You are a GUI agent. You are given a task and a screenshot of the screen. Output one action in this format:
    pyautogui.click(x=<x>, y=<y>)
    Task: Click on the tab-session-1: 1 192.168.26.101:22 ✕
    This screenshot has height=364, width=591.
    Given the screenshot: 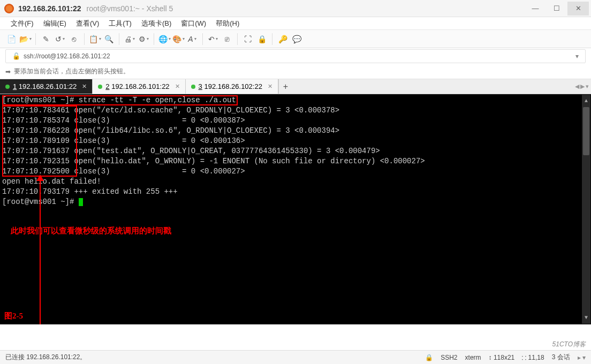 What is the action you would take?
    pyautogui.click(x=46, y=87)
    